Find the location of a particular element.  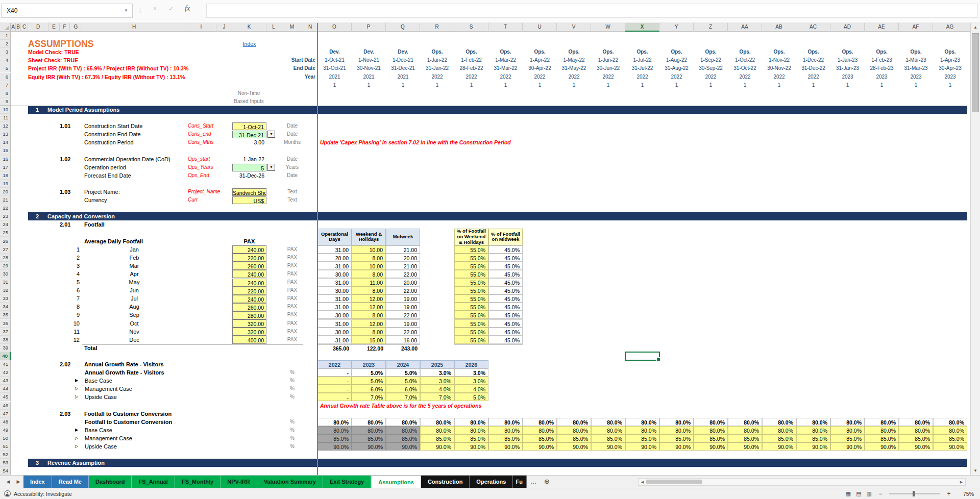

cell-O44: - is located at coordinates (335, 389).